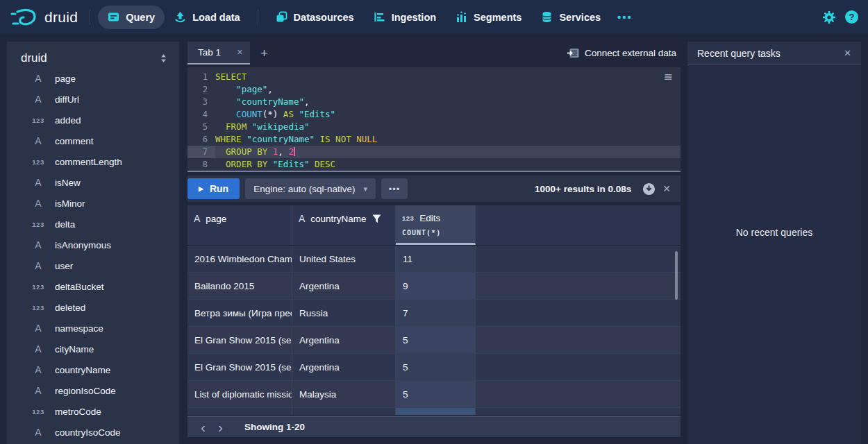 Image resolution: width=868 pixels, height=444 pixels. I want to click on column-label: deleted, so click(70, 308).